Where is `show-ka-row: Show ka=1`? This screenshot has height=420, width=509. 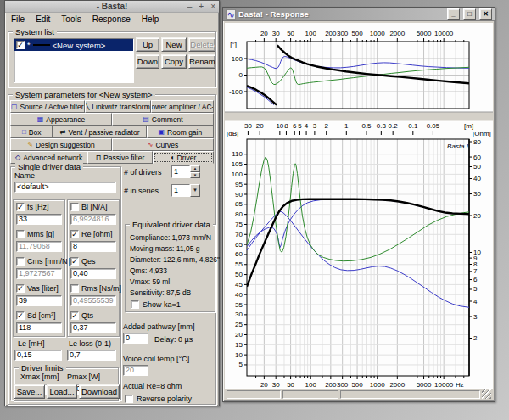
show-ka-row: Show ka=1 is located at coordinates (156, 305).